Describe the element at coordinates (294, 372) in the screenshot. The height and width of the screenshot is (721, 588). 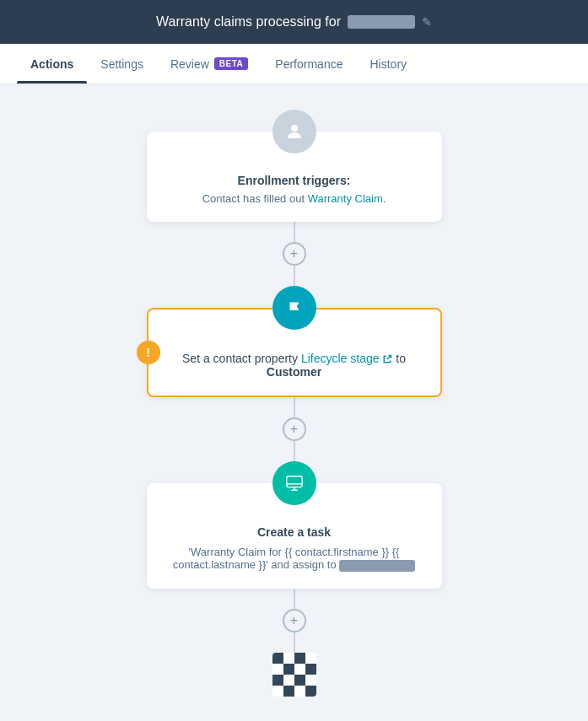
I see `set-property-value: Customer` at that location.